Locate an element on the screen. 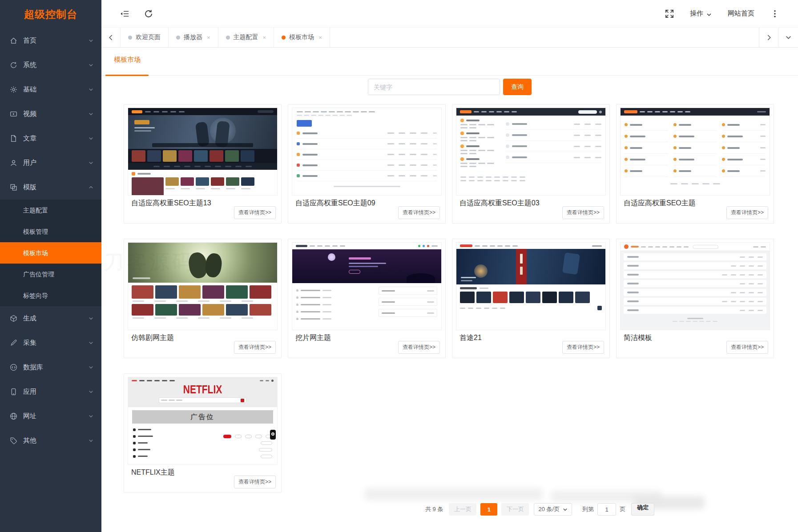 The image size is (798, 532). template-card: 简洁模板查看详情页>> is located at coordinates (695, 299).